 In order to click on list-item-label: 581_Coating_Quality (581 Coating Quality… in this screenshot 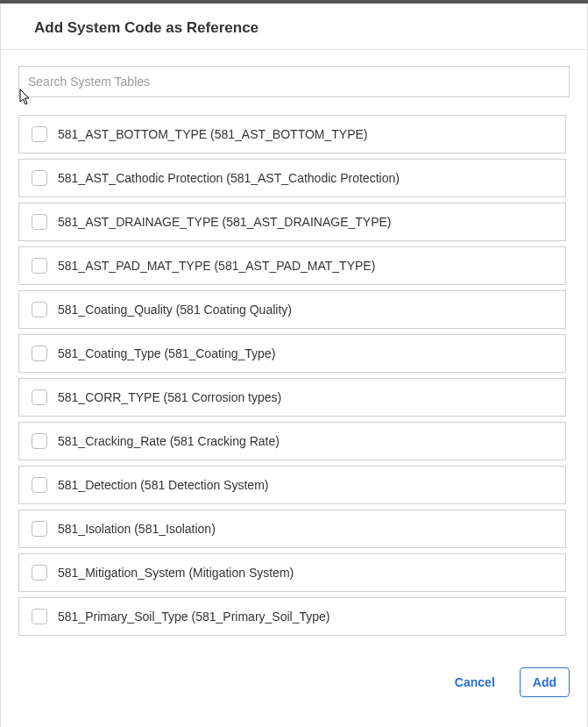, I will do `click(175, 310)`.